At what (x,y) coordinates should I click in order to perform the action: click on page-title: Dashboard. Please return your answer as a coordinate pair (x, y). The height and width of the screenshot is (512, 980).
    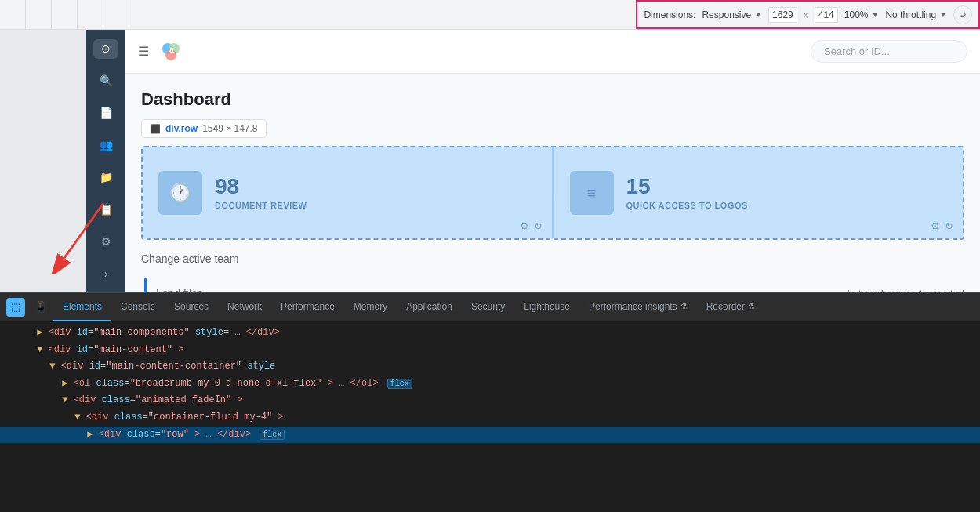
    Looking at the image, I should click on (553, 100).